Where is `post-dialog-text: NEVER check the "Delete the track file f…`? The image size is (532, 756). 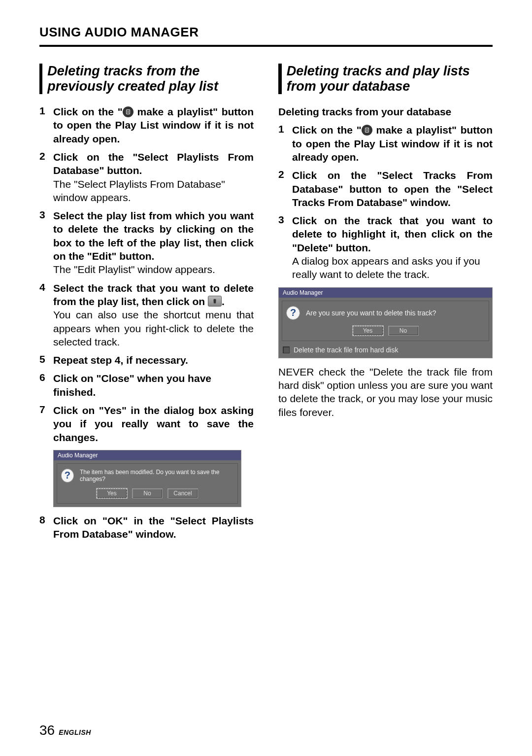 post-dialog-text: NEVER check the "Delete the track file f… is located at coordinates (385, 392).